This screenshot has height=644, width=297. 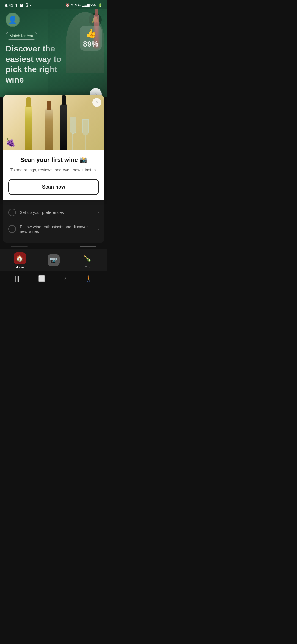 I want to click on nav-item-scan: 📷, so click(x=53, y=261).